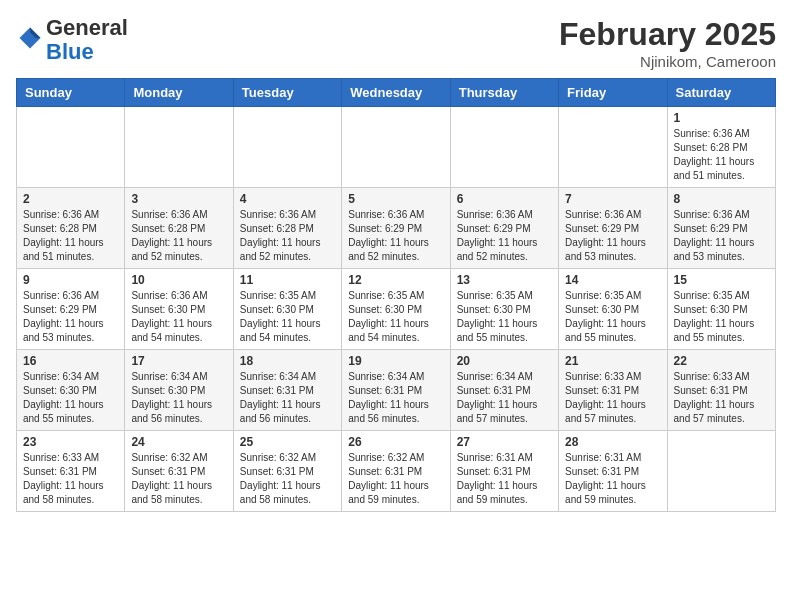  I want to click on day-number: 12, so click(396, 280).